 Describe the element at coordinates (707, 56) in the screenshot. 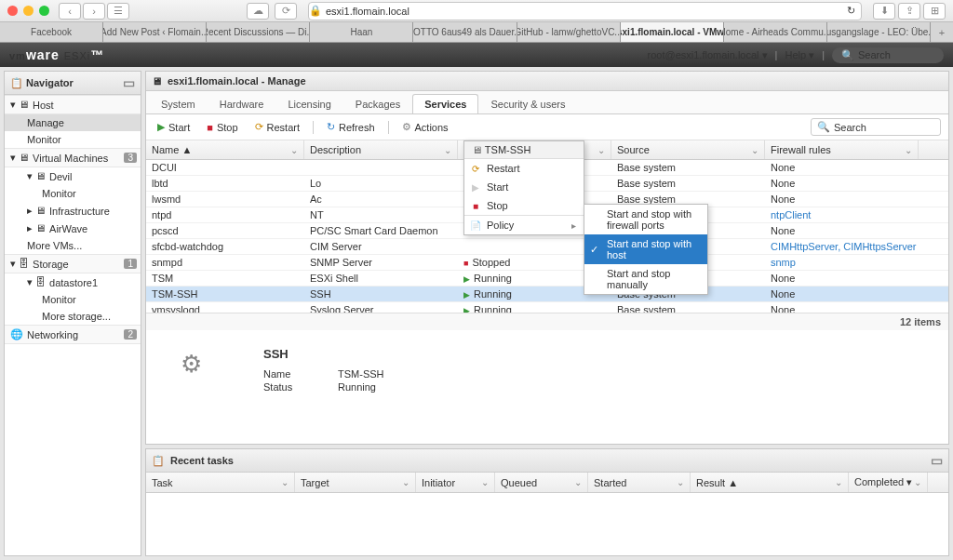

I see `user-menu: root@esxi1.flomain.local ▾` at that location.